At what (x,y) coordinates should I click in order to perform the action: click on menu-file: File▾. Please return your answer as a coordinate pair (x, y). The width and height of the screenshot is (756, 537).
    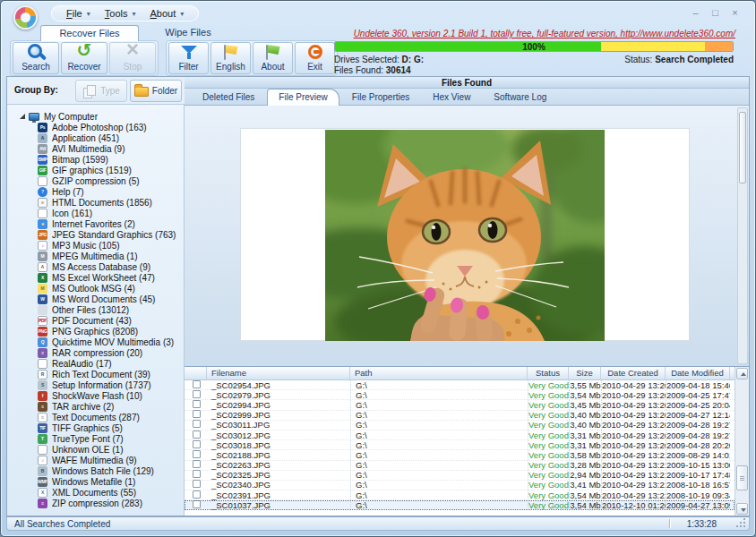
    Looking at the image, I should click on (79, 13).